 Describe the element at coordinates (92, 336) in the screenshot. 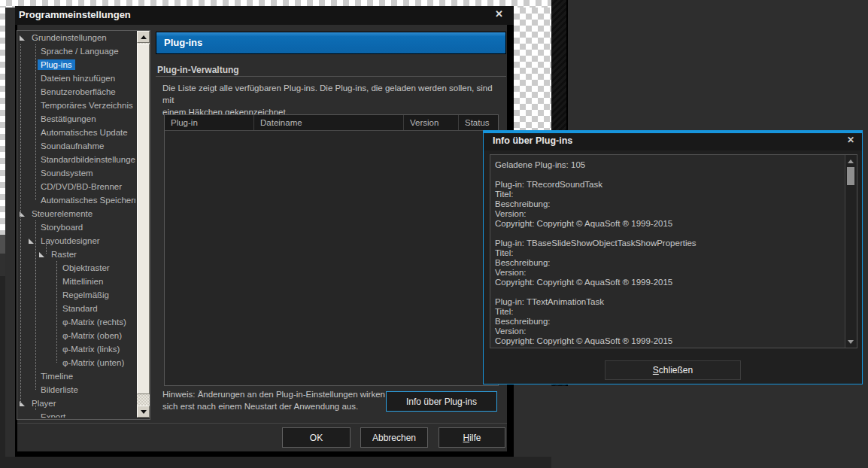

I see `tree-item-label: φ-Matrix (oben)` at that location.